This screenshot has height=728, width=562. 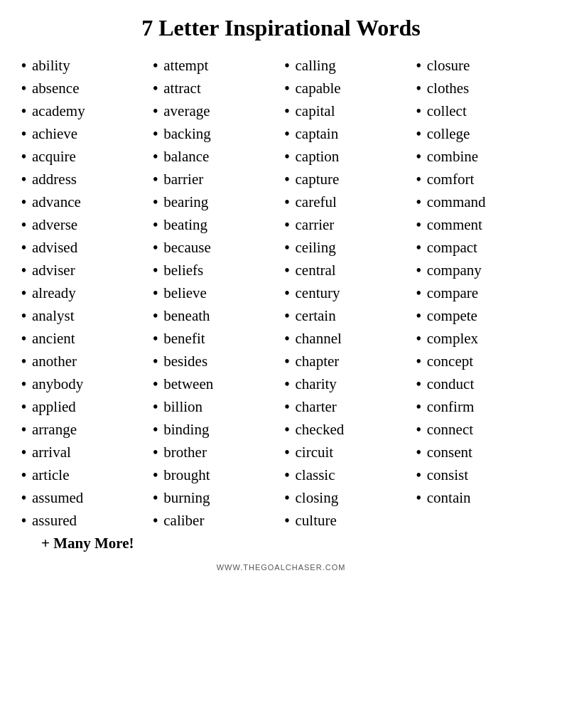 What do you see at coordinates (347, 407) in the screenshot?
I see `list-item: charter` at bounding box center [347, 407].